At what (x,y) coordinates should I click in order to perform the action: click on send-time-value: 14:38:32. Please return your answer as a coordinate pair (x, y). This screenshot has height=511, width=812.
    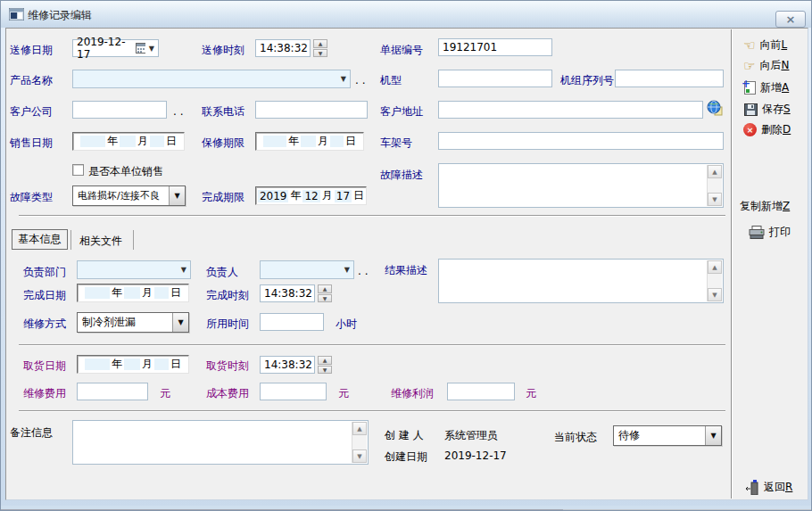
    Looking at the image, I should click on (283, 48).